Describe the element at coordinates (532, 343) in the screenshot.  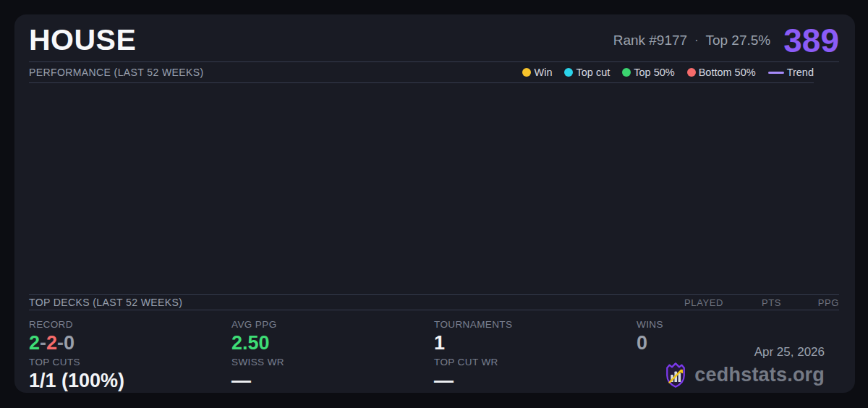
I see `stat-value-tournaments: 1` at that location.